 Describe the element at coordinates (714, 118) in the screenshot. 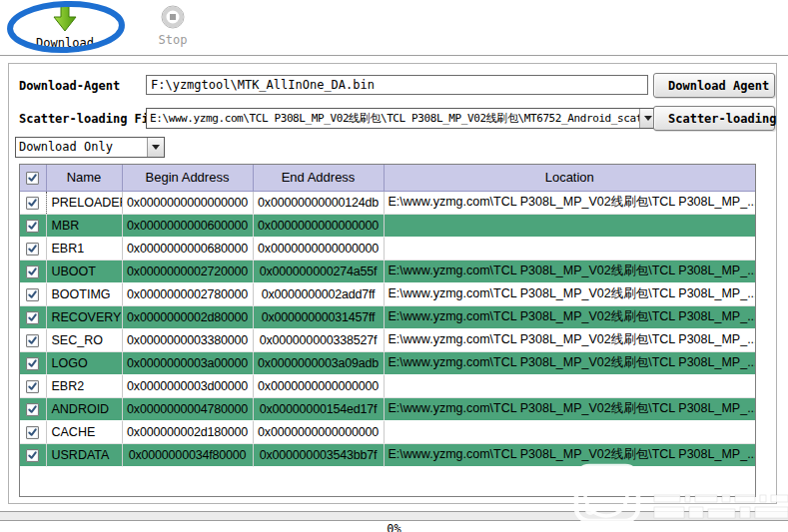

I see `scatter-loading-button: Scatter-loading` at that location.